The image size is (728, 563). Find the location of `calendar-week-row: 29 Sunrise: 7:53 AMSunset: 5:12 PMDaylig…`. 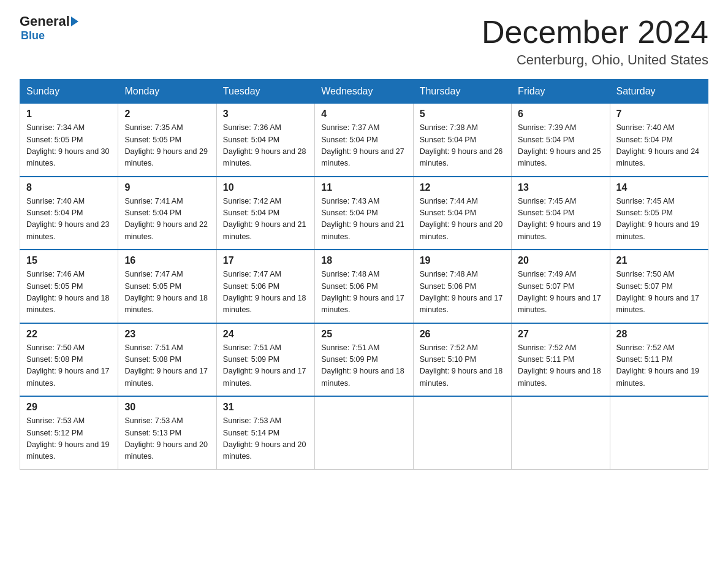

calendar-week-row: 29 Sunrise: 7:53 AMSunset: 5:12 PMDaylig… is located at coordinates (364, 433).